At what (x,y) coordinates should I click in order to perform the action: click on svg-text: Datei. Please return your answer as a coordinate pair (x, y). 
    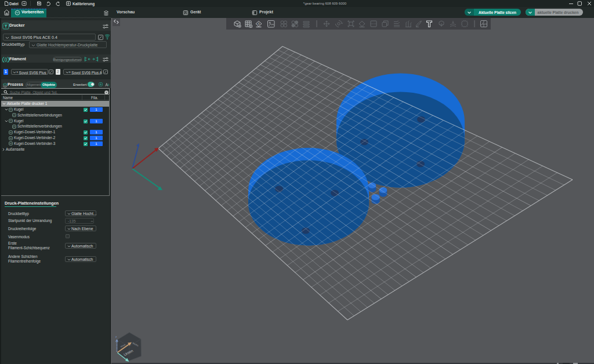
    Looking at the image, I should click on (14, 3).